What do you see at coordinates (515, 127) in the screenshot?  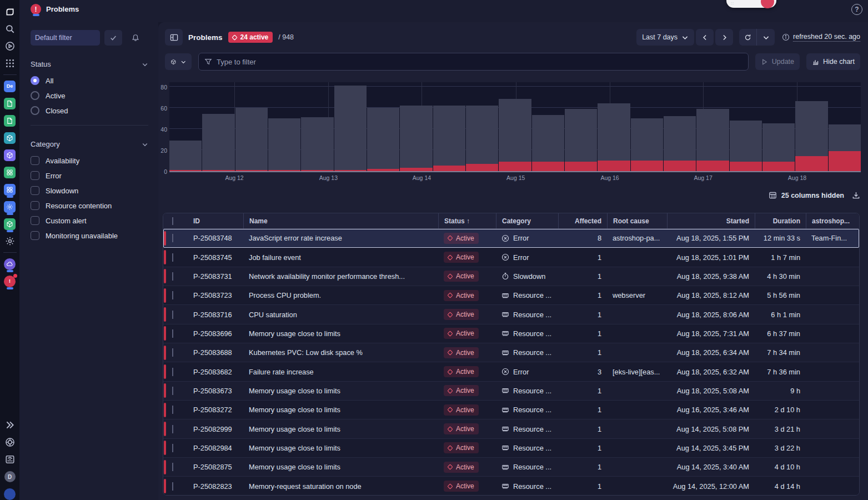 I see `chart-plot-area` at bounding box center [515, 127].